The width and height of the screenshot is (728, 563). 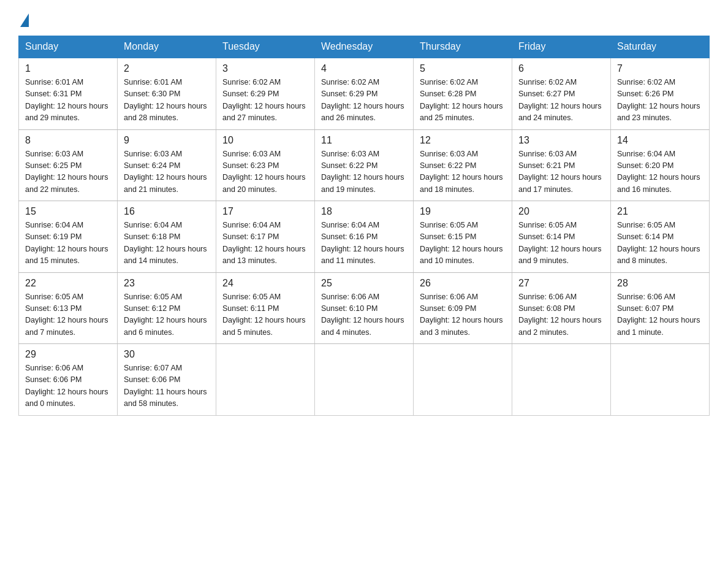 I want to click on calendar-cell: 21 Sunrise: 6:05 AMSunset: 6:14 PMDaylig…, so click(x=661, y=237).